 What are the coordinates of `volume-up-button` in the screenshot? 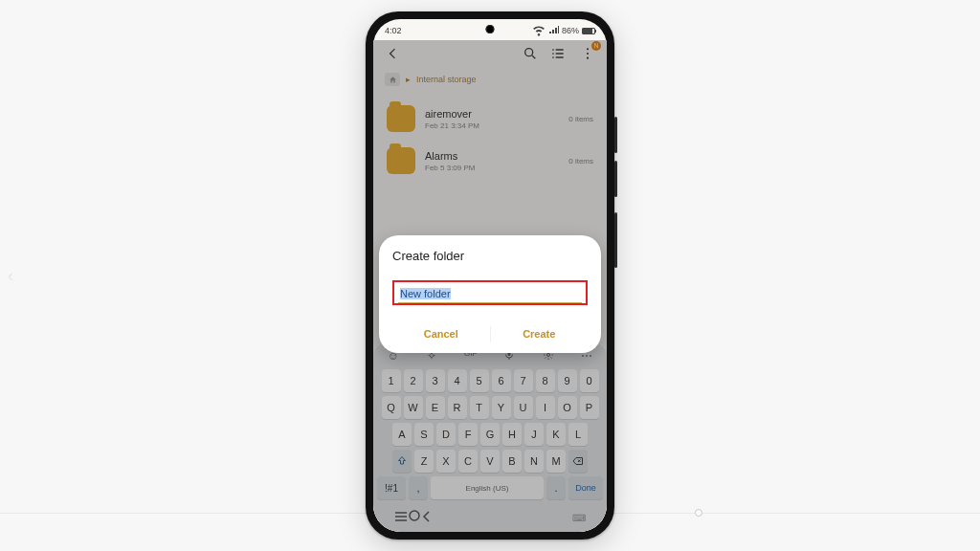 It's located at (616, 135).